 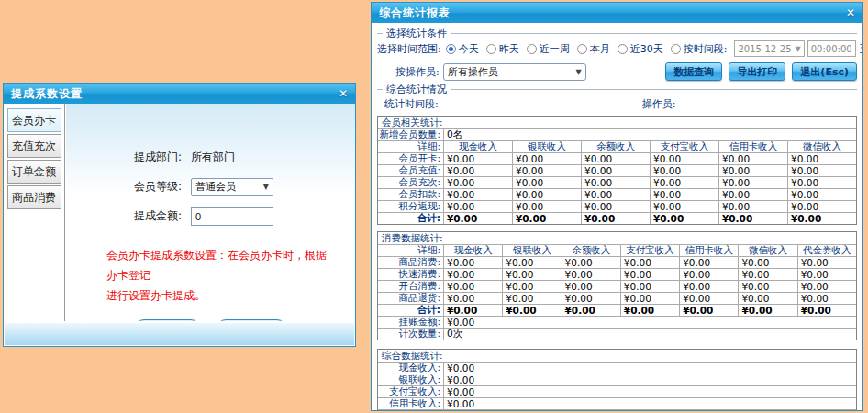 I want to click on member-level-select: 普通会员 ▼, so click(x=232, y=187).